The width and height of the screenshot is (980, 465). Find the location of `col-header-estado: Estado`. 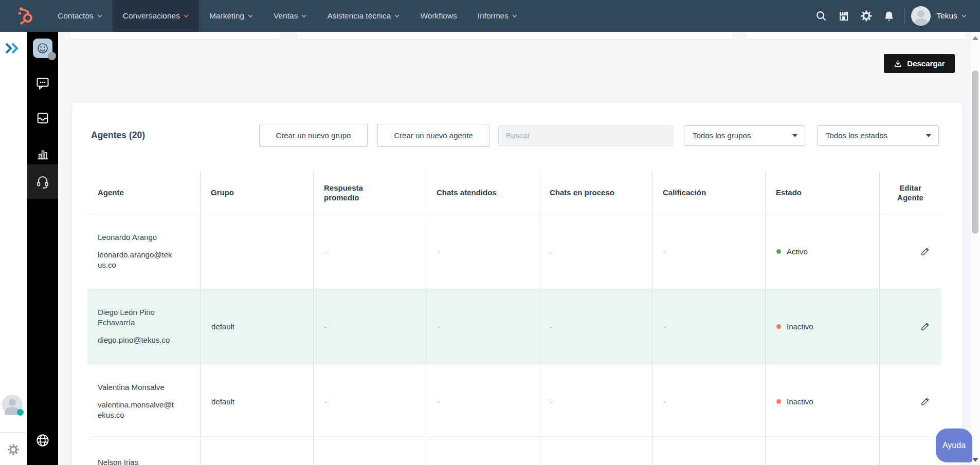

col-header-estado: Estado is located at coordinates (822, 193).